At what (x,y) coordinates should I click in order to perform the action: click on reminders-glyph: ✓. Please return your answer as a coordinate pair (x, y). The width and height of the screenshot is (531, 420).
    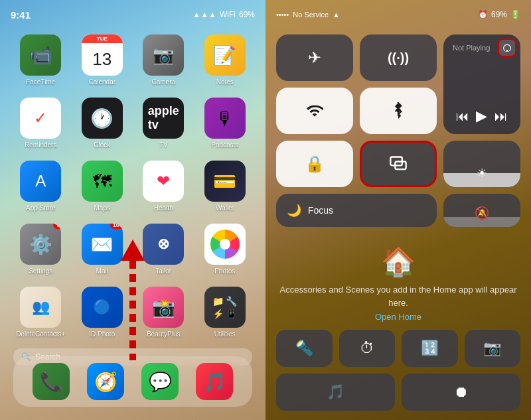
    Looking at the image, I should click on (40, 118).